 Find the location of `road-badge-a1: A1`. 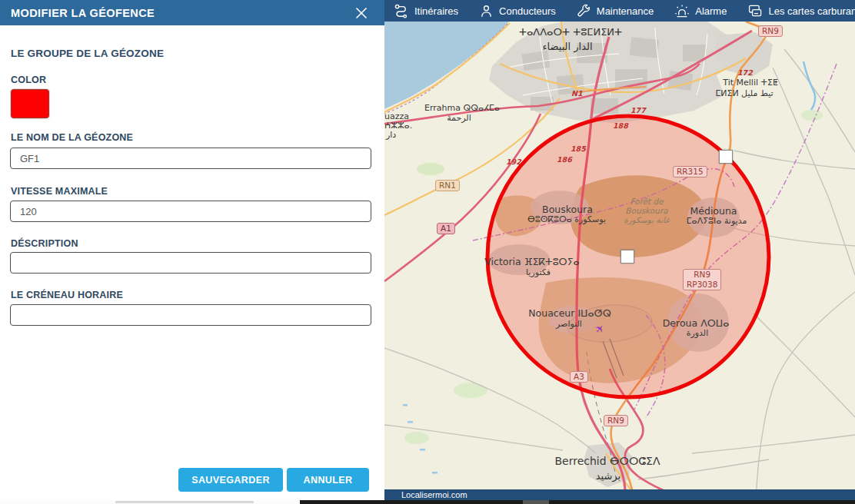

road-badge-a1: A1 is located at coordinates (446, 229).